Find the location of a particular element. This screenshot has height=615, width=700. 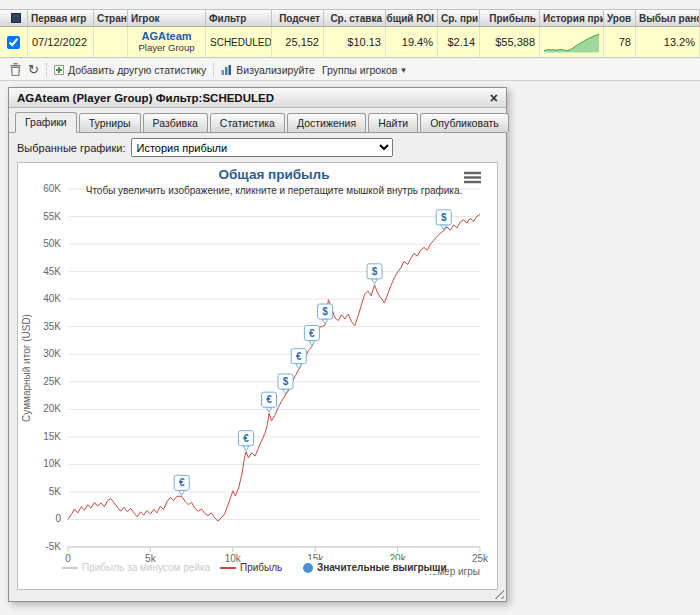

col-header-avg-profit: Ср. при is located at coordinates (459, 18).